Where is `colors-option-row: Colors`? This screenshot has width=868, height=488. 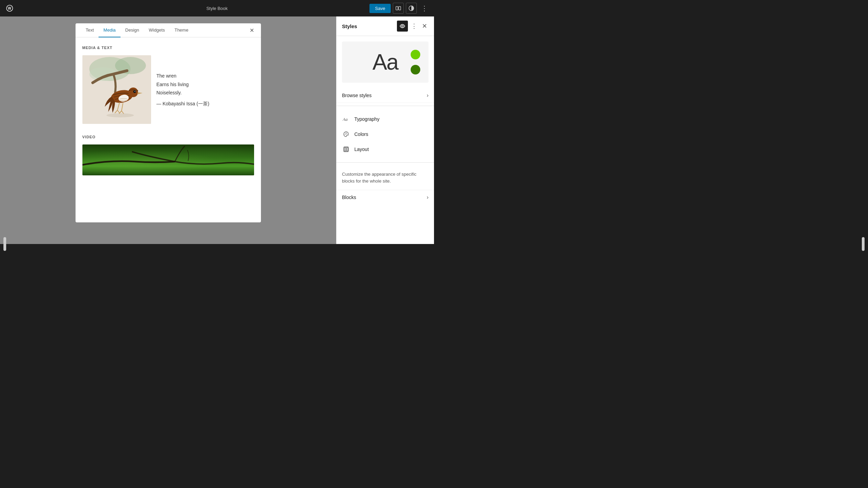 colors-option-row: Colors is located at coordinates (385, 134).